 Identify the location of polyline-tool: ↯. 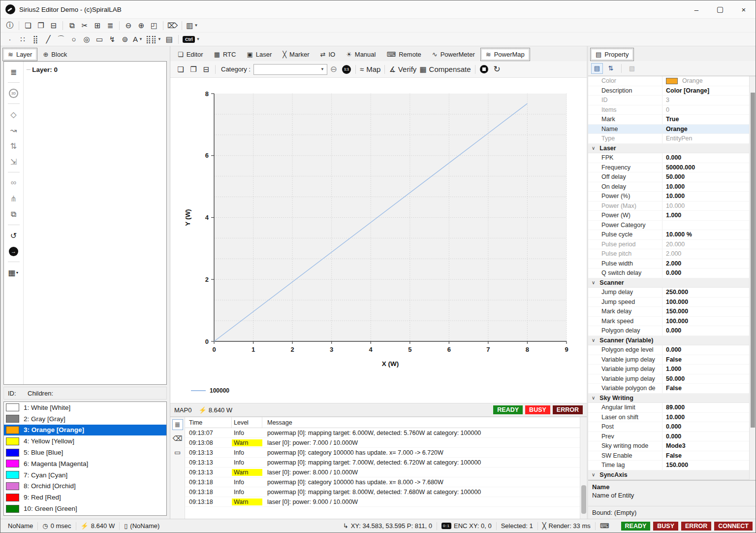
(112, 39).